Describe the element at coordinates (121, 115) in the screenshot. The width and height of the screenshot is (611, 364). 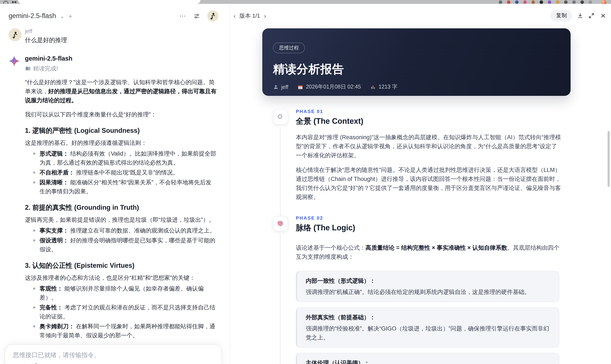
I see `dimensions-intro-paragraph: 我们可以从以下四个维度来衡量什么是“好的推理”：` at that location.